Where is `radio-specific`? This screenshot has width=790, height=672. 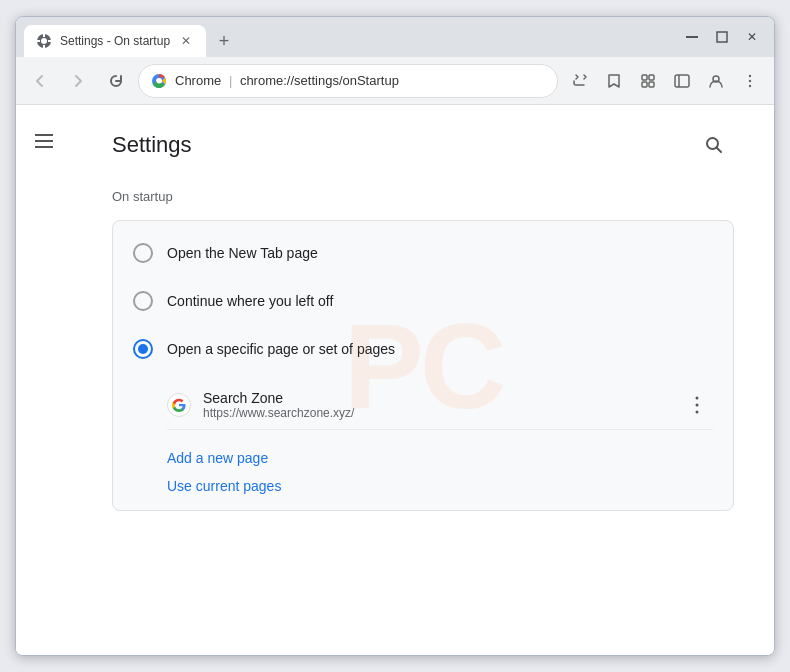 radio-specific is located at coordinates (143, 349).